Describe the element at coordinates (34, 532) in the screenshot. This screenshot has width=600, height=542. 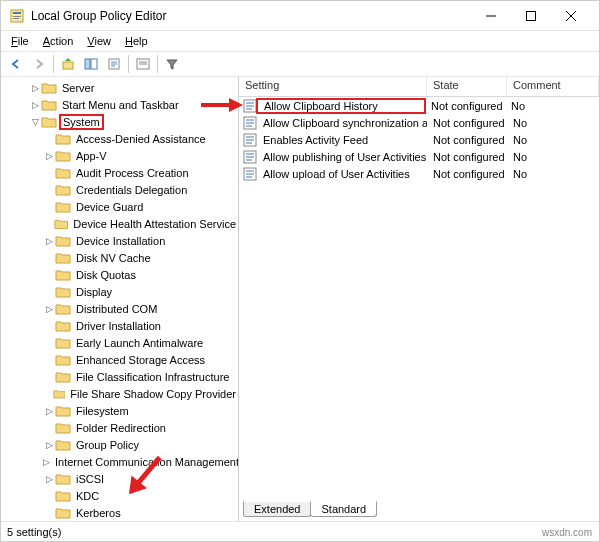
I see `status-text: 5 setting(s)` at that location.